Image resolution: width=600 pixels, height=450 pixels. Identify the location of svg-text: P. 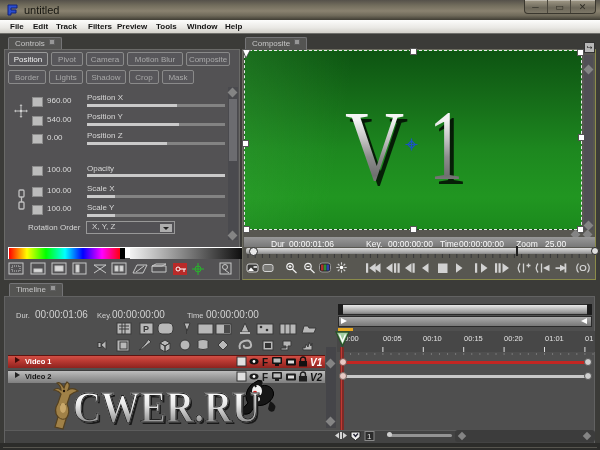
(146, 329).